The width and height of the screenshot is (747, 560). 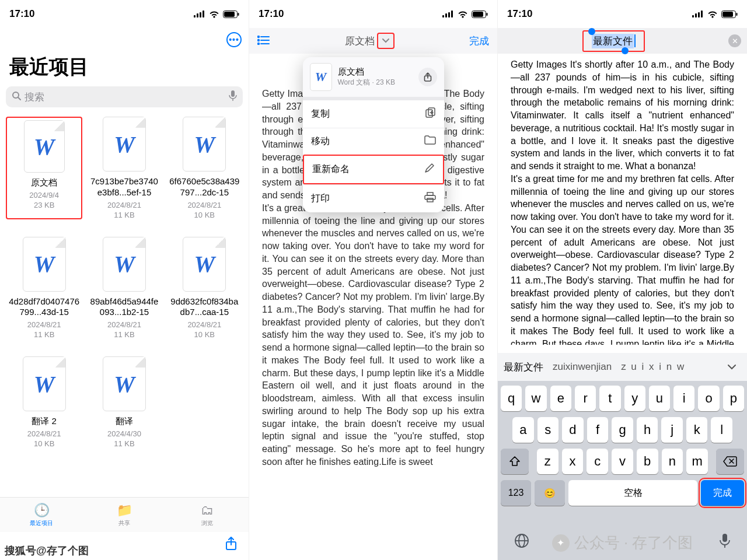 I want to click on search-placeholder: 搜索, so click(x=34, y=97).